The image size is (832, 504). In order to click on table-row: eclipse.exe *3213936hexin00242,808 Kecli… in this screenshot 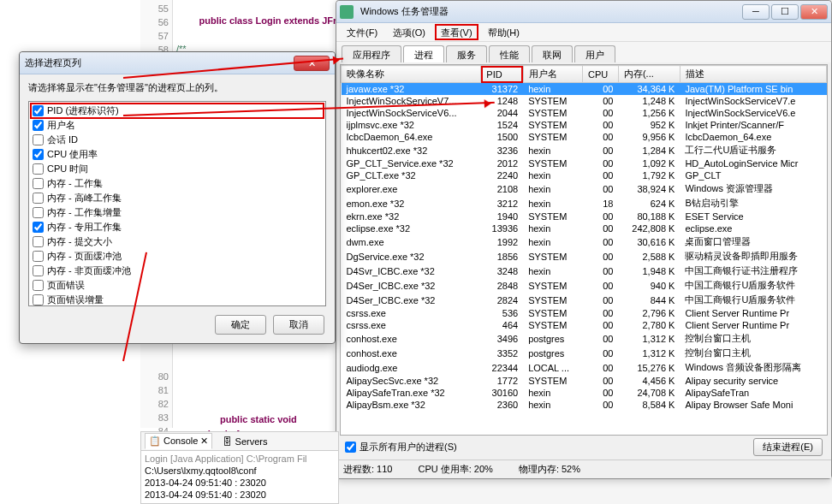, I will do `click(584, 228)`.